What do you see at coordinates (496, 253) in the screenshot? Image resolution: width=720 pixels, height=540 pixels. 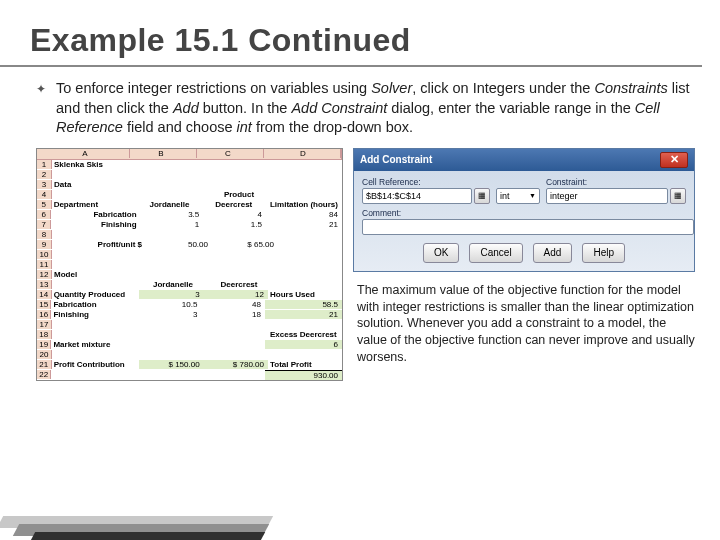 I see `cancel-button: Cancel` at bounding box center [496, 253].